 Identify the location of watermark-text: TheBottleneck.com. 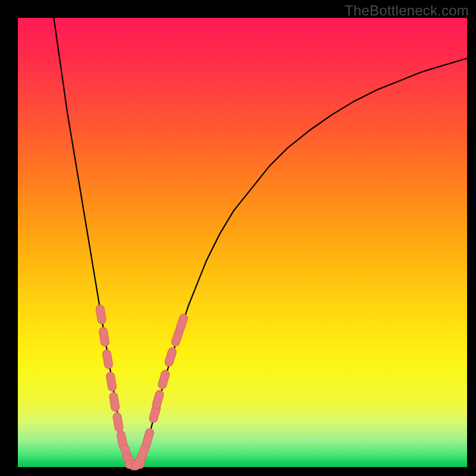
(407, 11).